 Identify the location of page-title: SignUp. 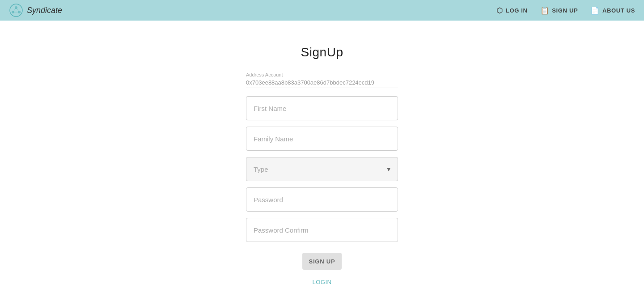
(322, 52).